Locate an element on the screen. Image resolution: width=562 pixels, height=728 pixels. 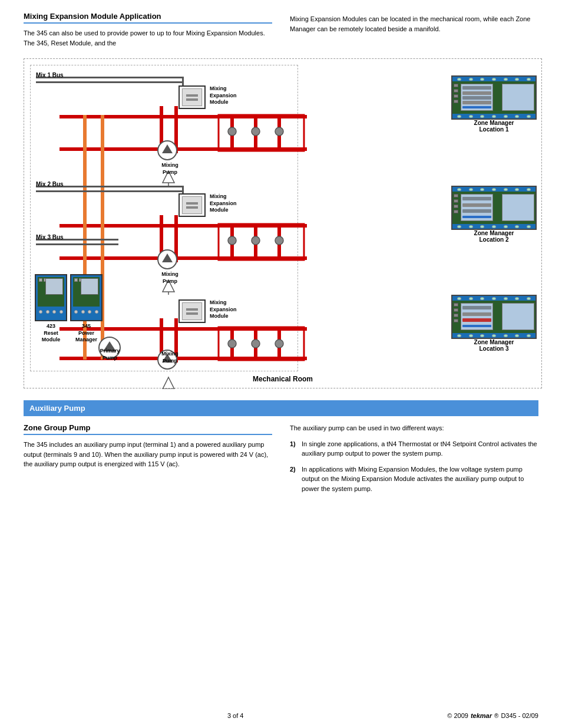
footer-copyright: © 2009 is located at coordinates (458, 716).